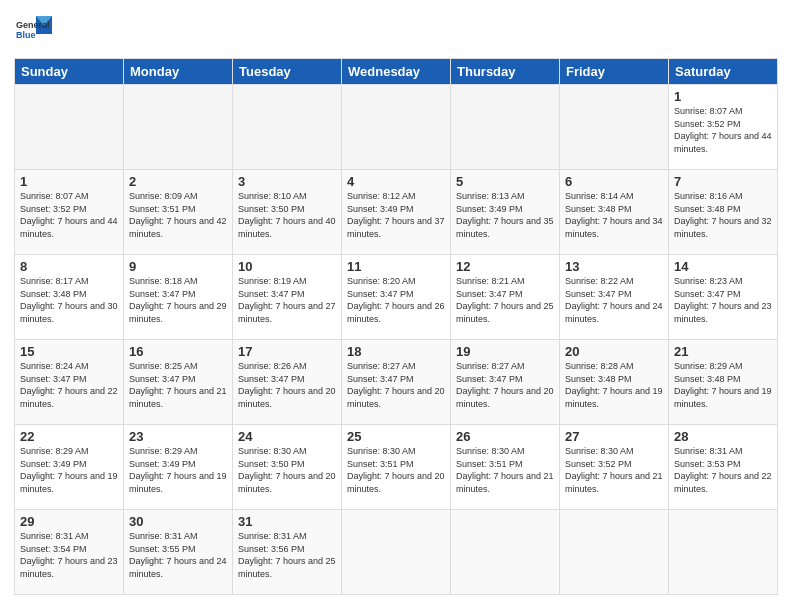 The height and width of the screenshot is (612, 792). Describe the element at coordinates (178, 72) in the screenshot. I see `day-header-monday: Monday` at that location.